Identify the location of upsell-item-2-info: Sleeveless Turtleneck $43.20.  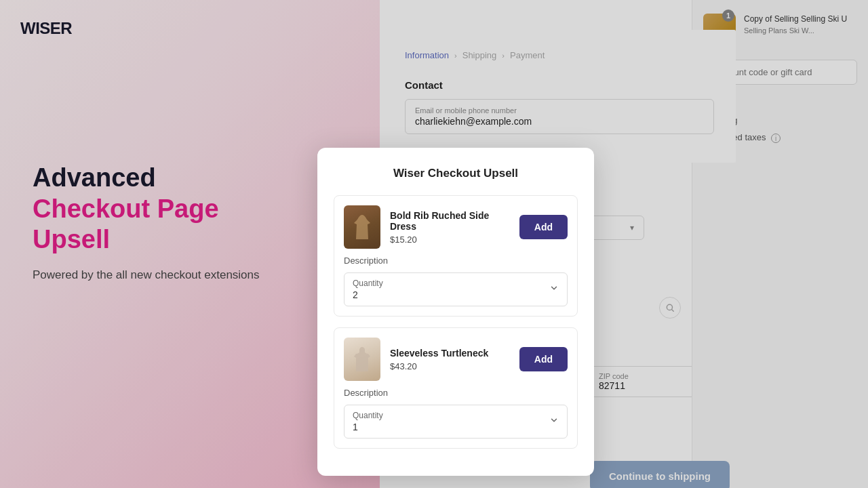
(450, 359).